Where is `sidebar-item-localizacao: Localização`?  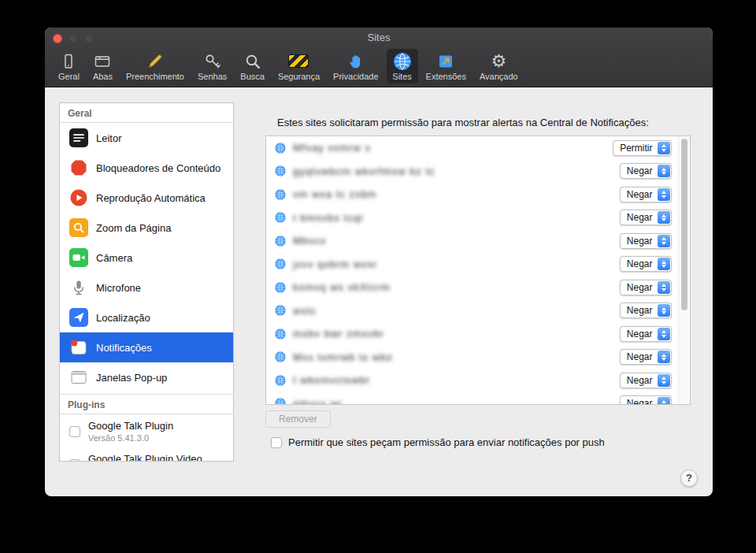
sidebar-item-localizacao: Localização is located at coordinates (146, 317).